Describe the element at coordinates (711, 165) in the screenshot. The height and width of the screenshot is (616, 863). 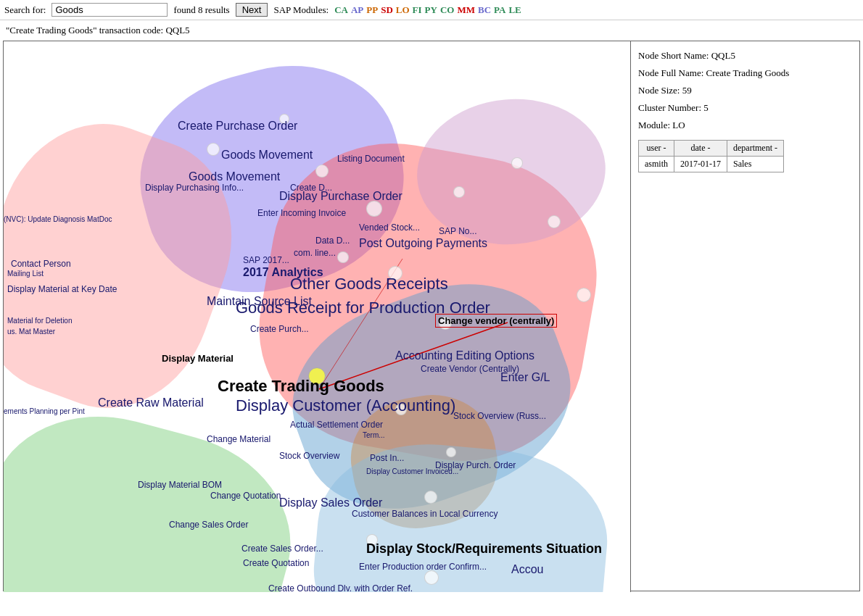
I see `table-row: asmith 2017-01-17 Sales` at that location.